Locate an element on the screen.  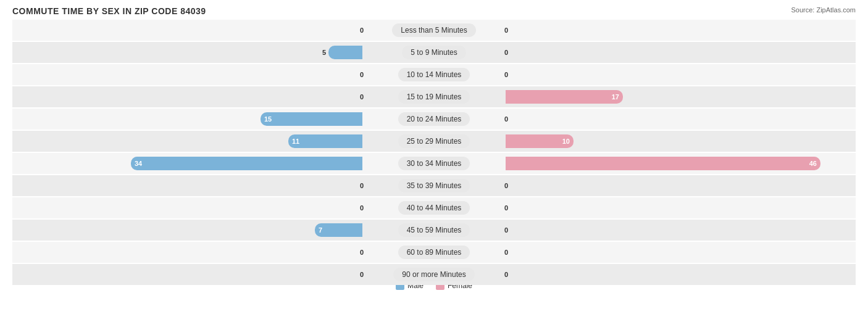
male-value: 15 is located at coordinates (268, 119).